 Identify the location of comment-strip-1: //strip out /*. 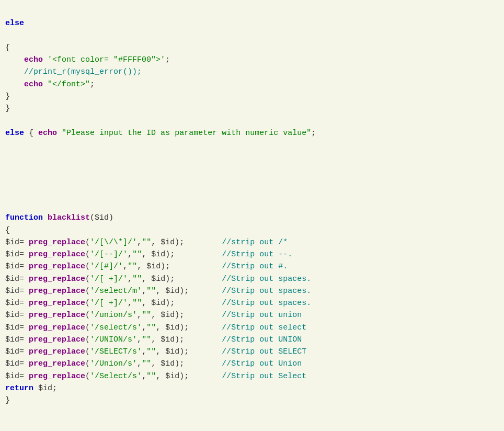
(255, 243).